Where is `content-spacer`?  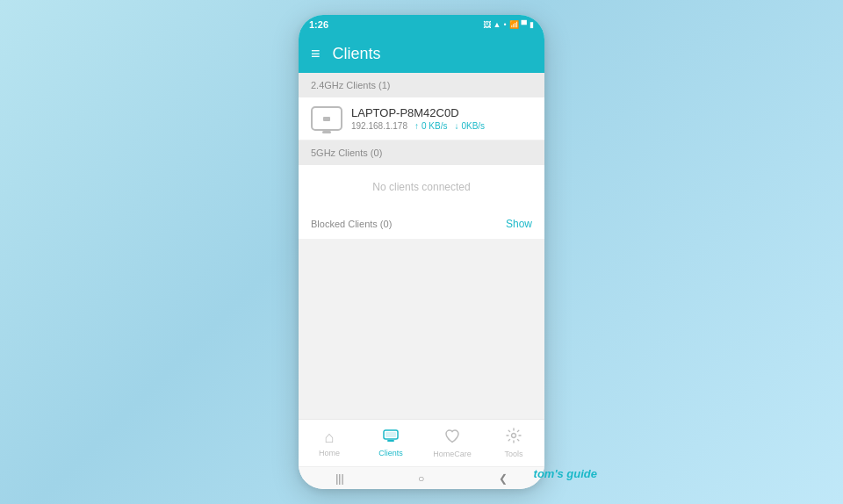 content-spacer is located at coordinates (422, 328).